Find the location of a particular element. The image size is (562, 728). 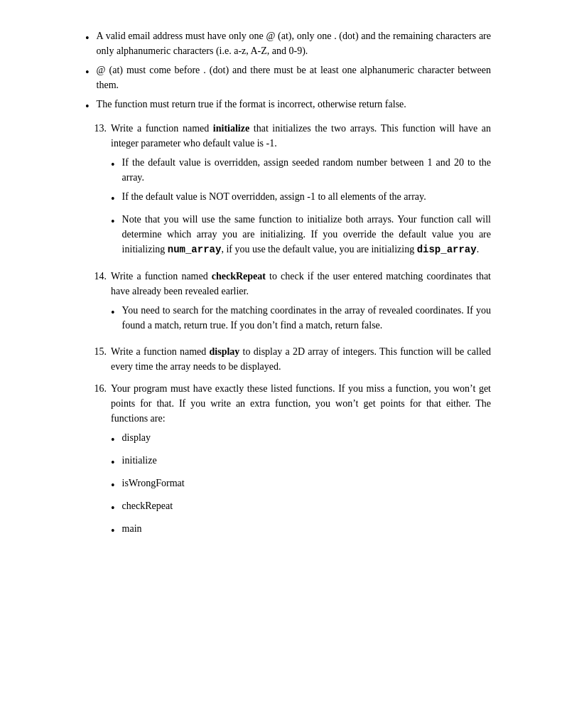

list-item: • A valid email address must have only o… is located at coordinates (288, 43).